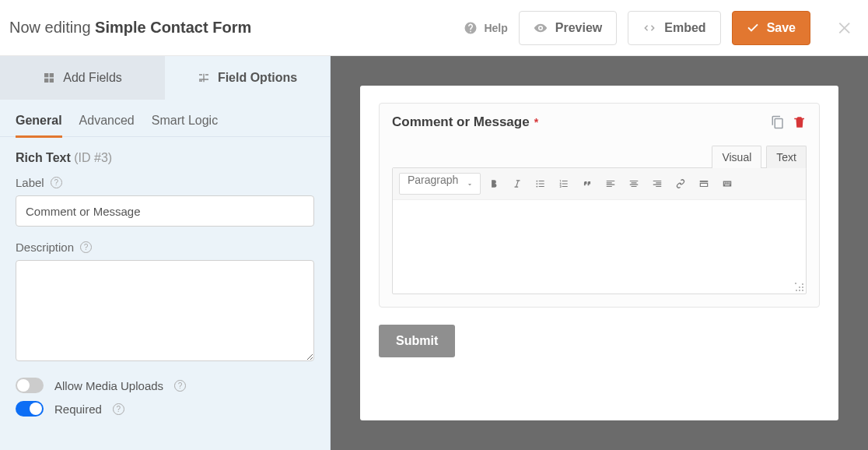 This screenshot has height=450, width=868. I want to click on sidebar-tabs: Add Fields Field Options, so click(165, 78).